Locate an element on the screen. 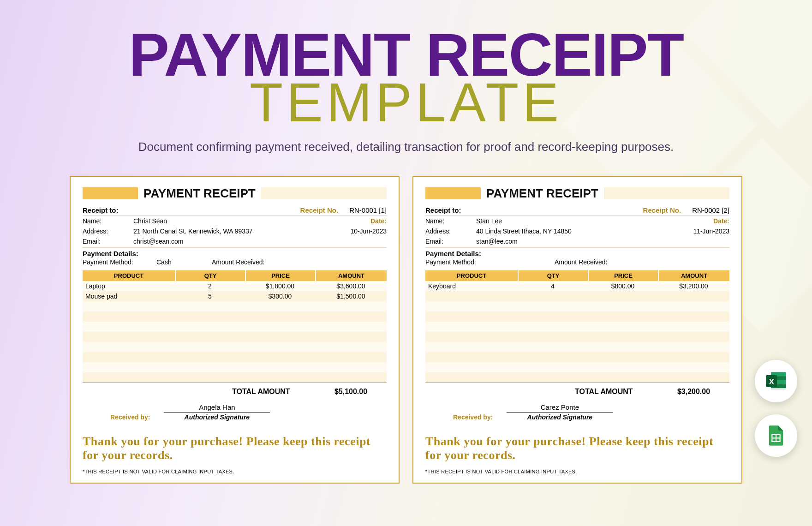 This screenshot has height=526, width=812. col-amount: AMOUNT is located at coordinates (352, 276).